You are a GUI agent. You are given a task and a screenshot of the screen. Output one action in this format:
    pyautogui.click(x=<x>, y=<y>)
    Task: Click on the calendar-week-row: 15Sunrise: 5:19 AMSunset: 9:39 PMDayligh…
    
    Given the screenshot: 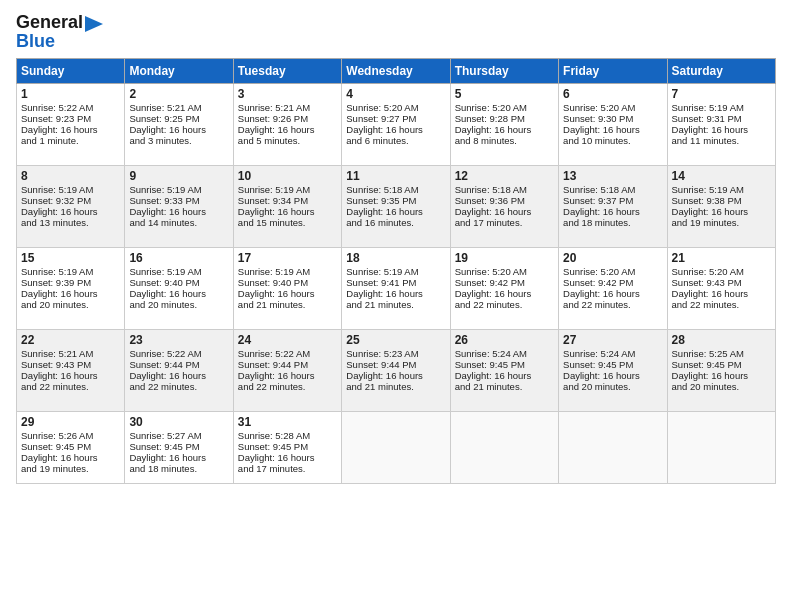 What is the action you would take?
    pyautogui.click(x=396, y=289)
    